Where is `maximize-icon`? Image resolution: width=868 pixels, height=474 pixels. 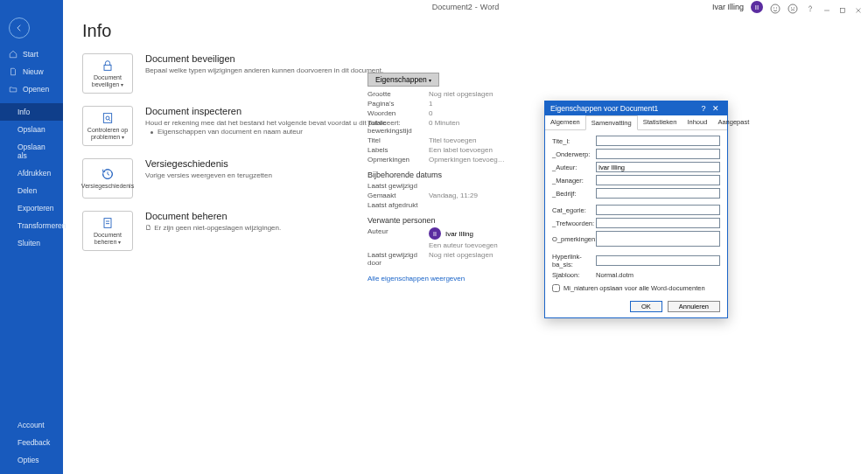
maximize-icon is located at coordinates (843, 7).